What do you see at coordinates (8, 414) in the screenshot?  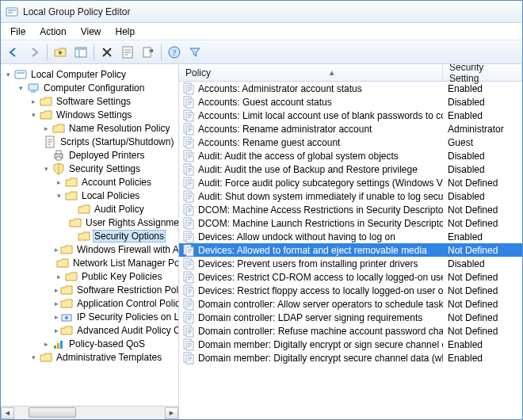 I see `scroll-left-icon: ◄` at bounding box center [8, 414].